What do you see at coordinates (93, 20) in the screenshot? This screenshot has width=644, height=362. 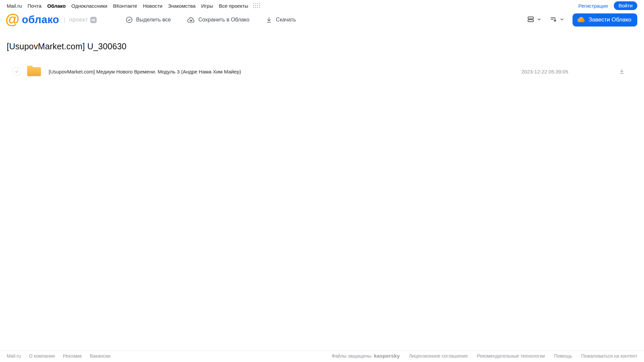 I see `vk-logo-icon: vk` at bounding box center [93, 20].